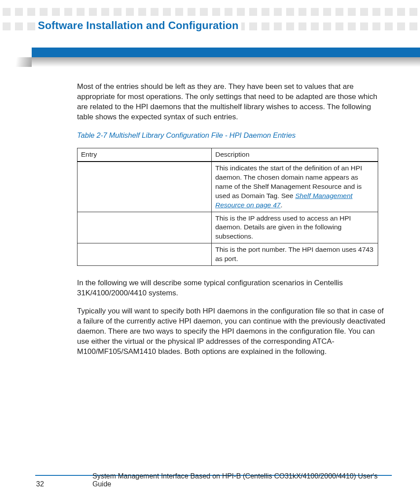 This screenshot has width=420, height=504. What do you see at coordinates (226, 62) in the screenshot?
I see `header-shadow` at bounding box center [226, 62].